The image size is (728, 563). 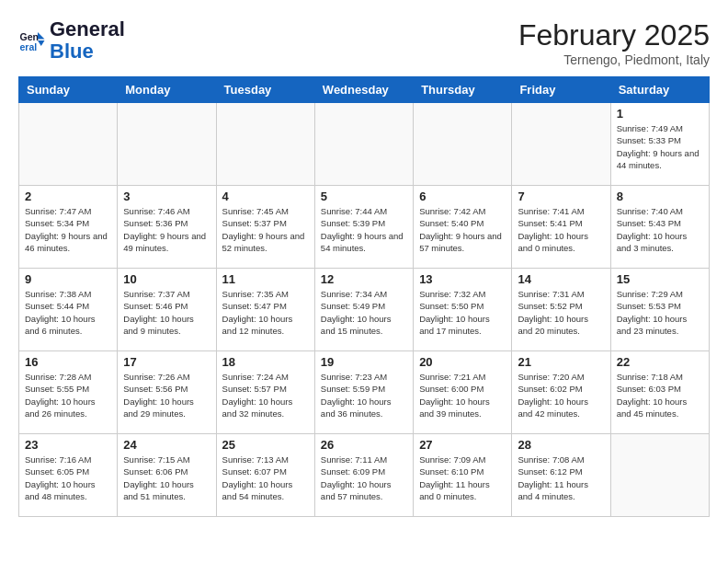 What do you see at coordinates (166, 396) in the screenshot?
I see `day-info: Sunrise: 7:26 AM Sunset: 5:56 PM Dayligh…` at bounding box center [166, 396].